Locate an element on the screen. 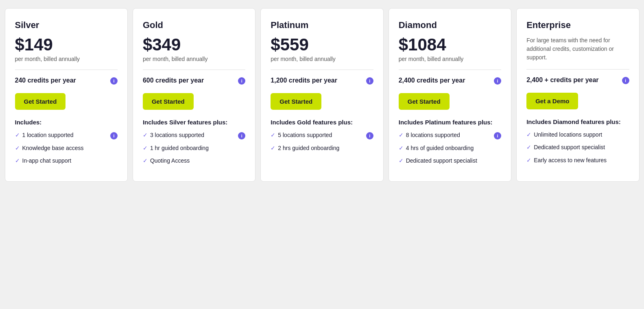 The width and height of the screenshot is (644, 309). plan-card-enterprise: EnterpriseFor large teams with the need … is located at coordinates (578, 95).